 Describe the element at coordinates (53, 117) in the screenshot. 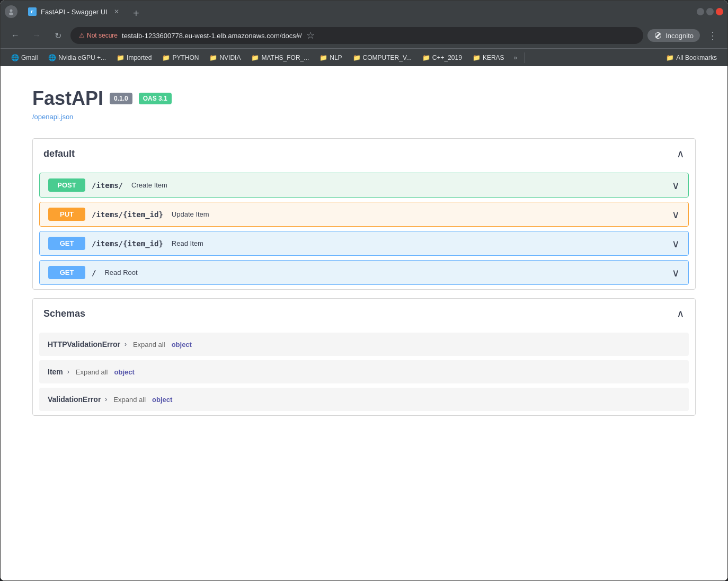

I see `openapi-link: /openapi.json` at that location.